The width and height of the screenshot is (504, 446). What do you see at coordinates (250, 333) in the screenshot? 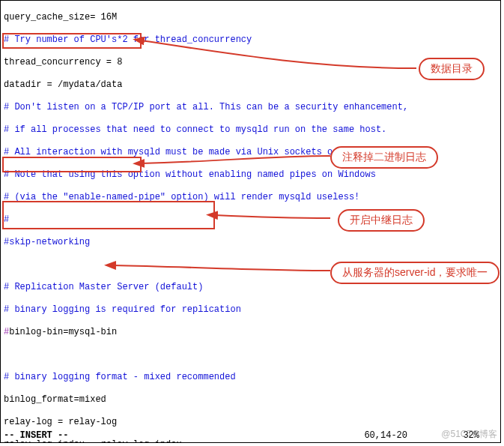
I see `config-line: #binlog-bin=mysql-bin` at bounding box center [250, 333].